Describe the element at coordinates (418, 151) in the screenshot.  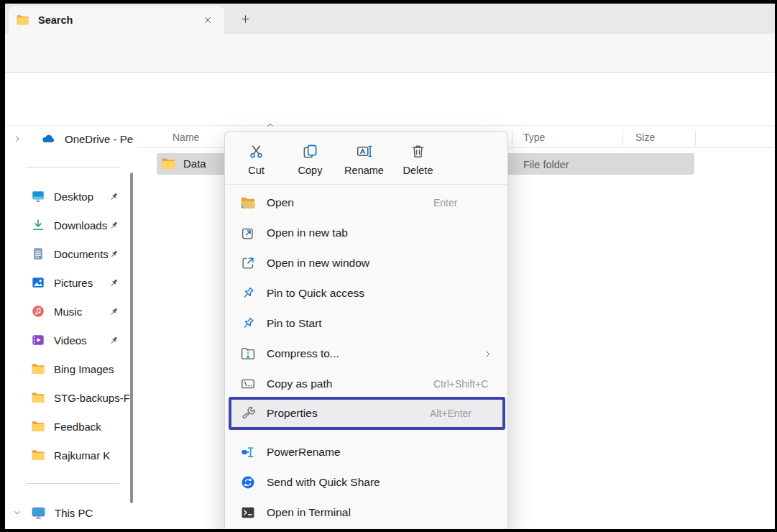
I see `delete-icon` at that location.